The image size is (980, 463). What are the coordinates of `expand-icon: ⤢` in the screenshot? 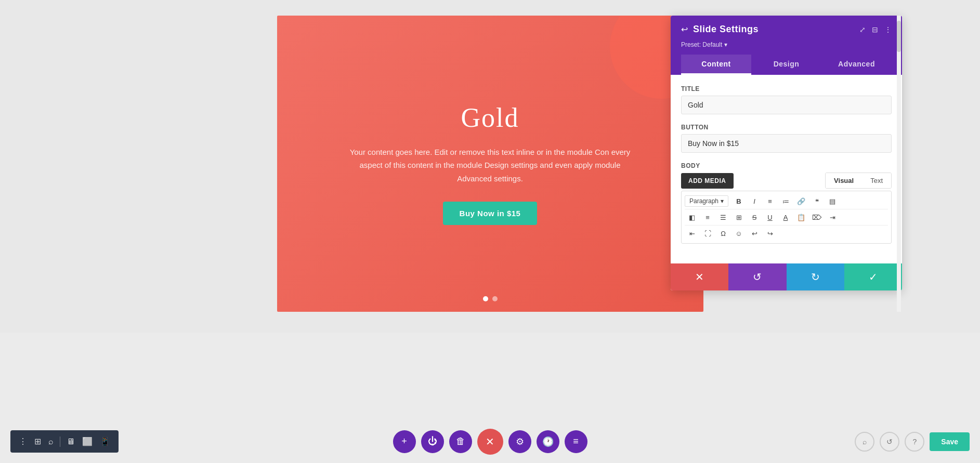 It's located at (863, 30).